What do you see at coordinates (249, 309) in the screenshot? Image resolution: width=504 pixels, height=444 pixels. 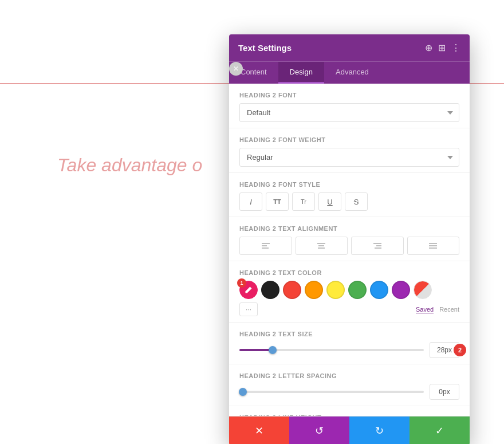 I see `color-more-button: ···` at bounding box center [249, 309].